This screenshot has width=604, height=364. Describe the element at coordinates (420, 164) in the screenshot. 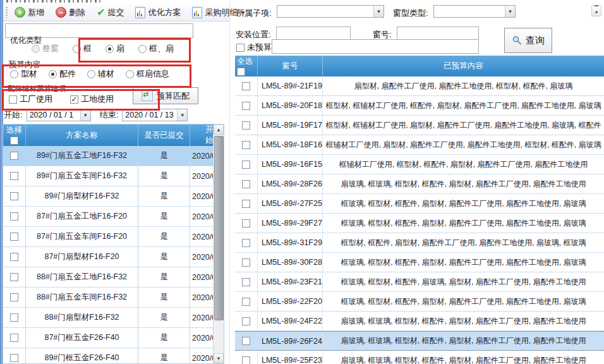

I see `window-table-row: LM5L-89#-16F15框辅材工厂使用, 框型材, 框配件, 扇型材, 扇配…` at that location.